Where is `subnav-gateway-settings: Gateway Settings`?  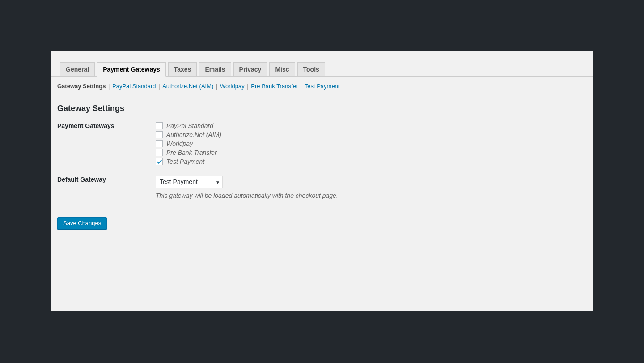
subnav-gateway-settings: Gateway Settings is located at coordinates (81, 86).